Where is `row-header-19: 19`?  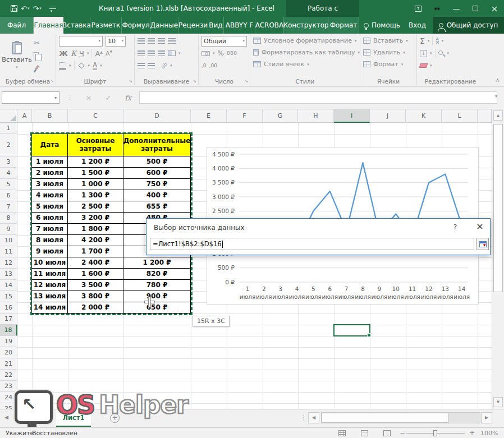
row-header-19: 19 is located at coordinates (9, 342).